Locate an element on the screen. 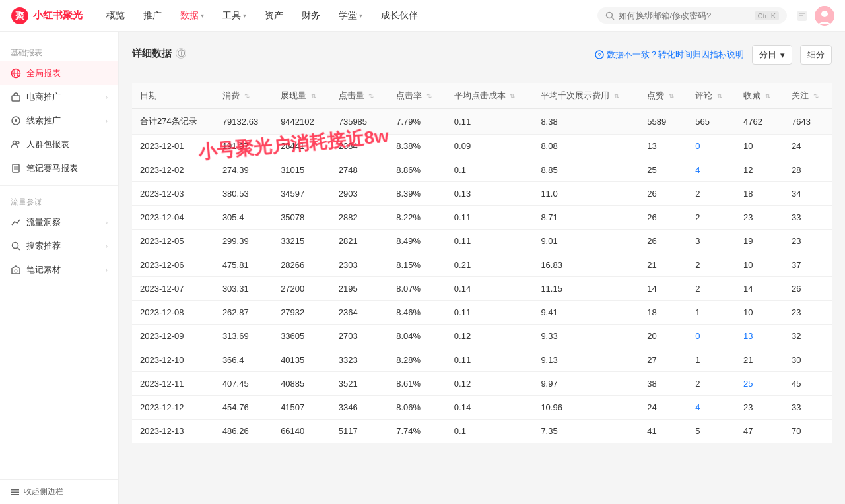 The image size is (845, 504). row-ctr: 8.61% is located at coordinates (417, 384).